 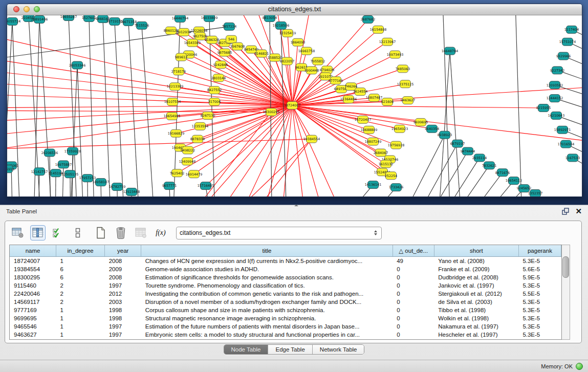 What do you see at coordinates (375, 98) in the screenshot?
I see `network-node: 10807487` at bounding box center [375, 98].